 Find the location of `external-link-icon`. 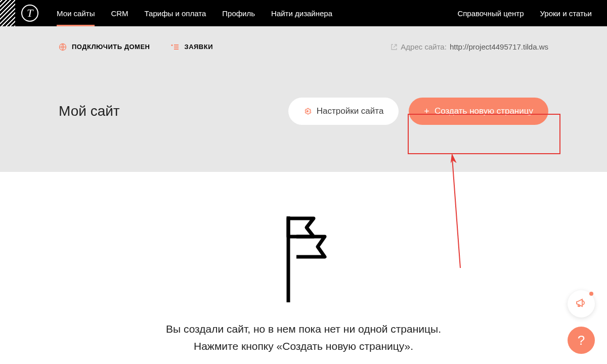

external-link-icon is located at coordinates (394, 47).